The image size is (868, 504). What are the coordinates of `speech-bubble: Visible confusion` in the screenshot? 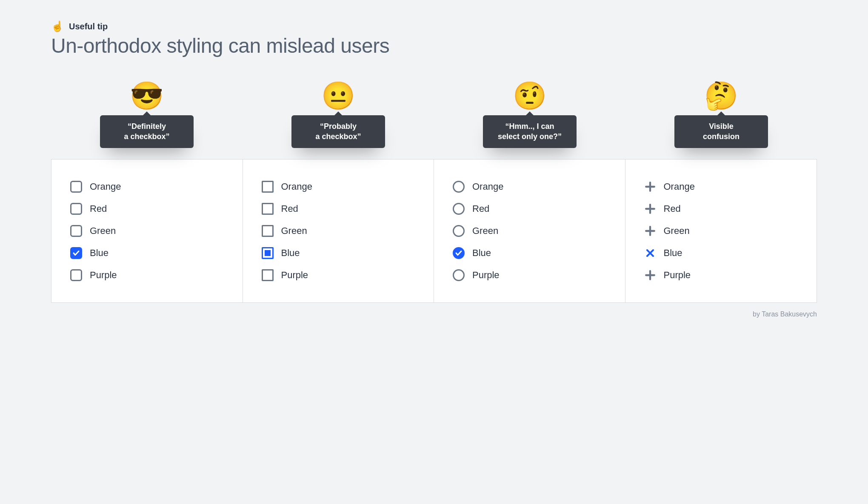 It's located at (721, 132).